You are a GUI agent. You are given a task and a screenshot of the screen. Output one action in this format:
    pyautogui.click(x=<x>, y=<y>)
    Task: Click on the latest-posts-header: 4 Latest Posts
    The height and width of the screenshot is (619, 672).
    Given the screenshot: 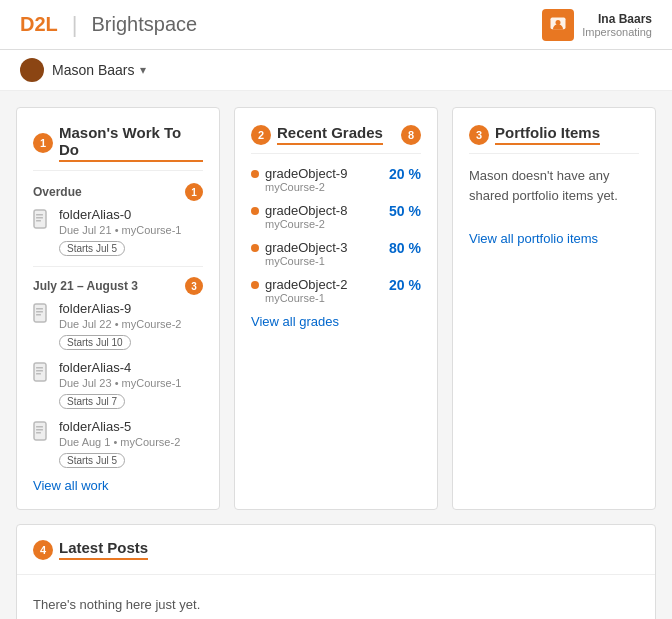 What is the action you would take?
    pyautogui.click(x=336, y=550)
    